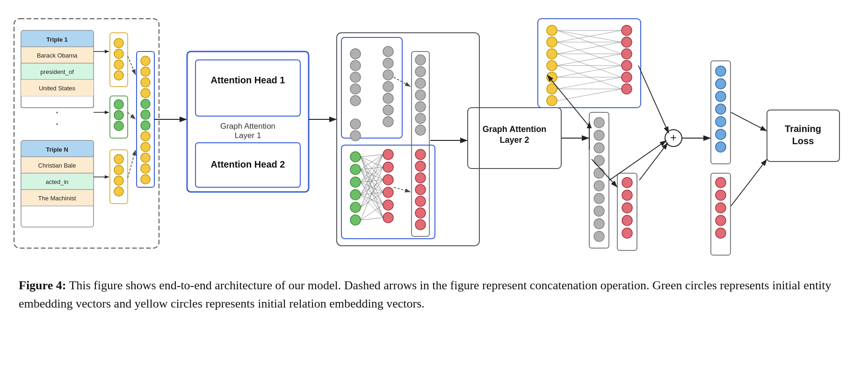 This screenshot has width=868, height=367. I want to click on caption-body: This figure shows end-to-end architectur…, so click(425, 294).